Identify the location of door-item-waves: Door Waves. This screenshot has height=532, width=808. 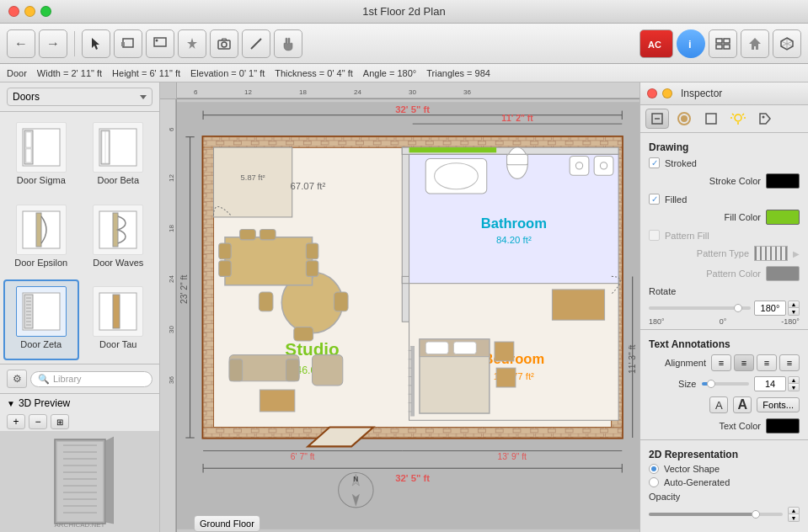
(119, 238).